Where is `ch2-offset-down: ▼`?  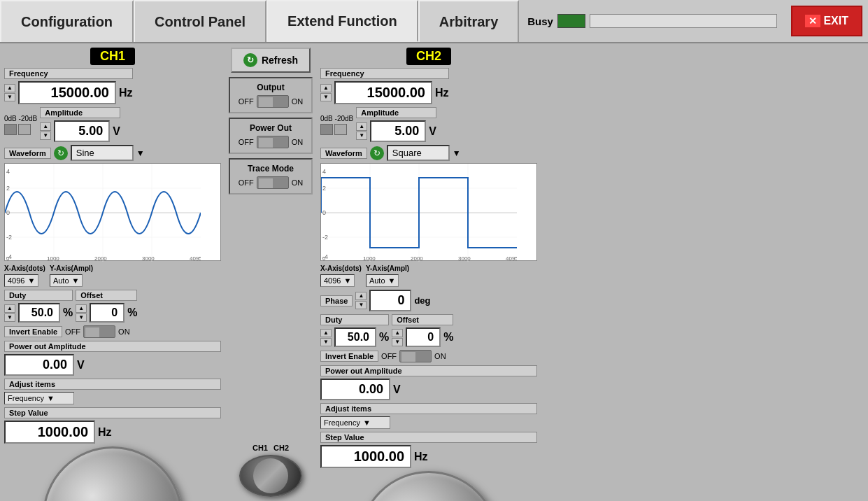
ch2-offset-down: ▼ is located at coordinates (397, 342).